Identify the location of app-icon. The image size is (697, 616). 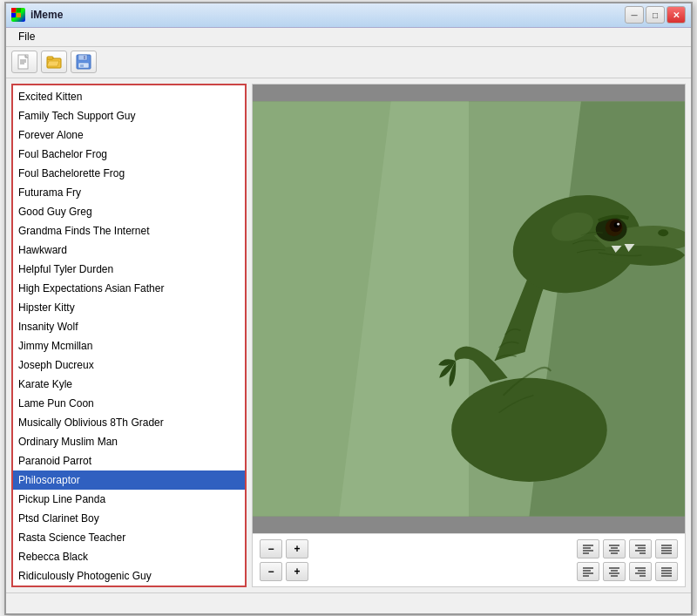
(18, 15).